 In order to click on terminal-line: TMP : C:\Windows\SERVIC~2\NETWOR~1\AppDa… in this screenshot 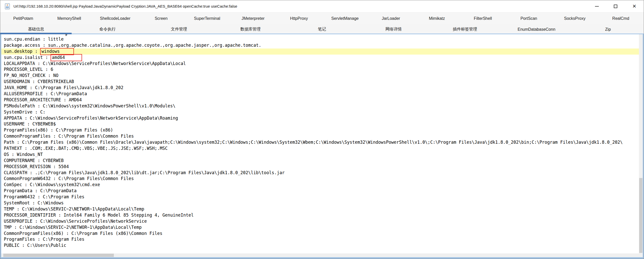, I will do `click(320, 228)`.